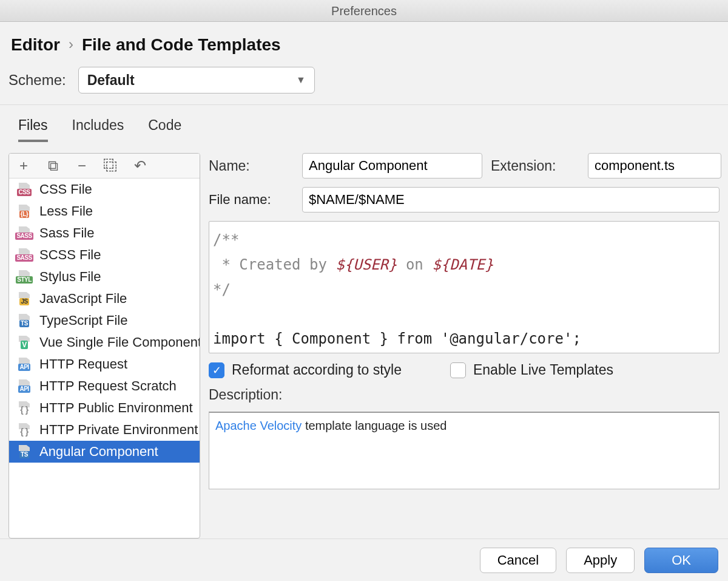 The image size is (728, 581). Describe the element at coordinates (365, 45) in the screenshot. I see `breadcrumb: Editor › File and Code Templates` at that location.